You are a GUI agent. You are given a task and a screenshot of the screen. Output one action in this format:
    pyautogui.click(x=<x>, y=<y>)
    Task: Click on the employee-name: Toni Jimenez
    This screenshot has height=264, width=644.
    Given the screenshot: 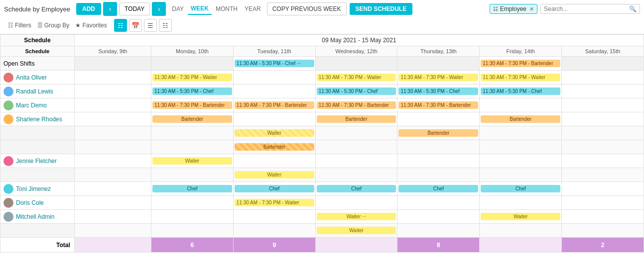 What is the action you would take?
    pyautogui.click(x=33, y=189)
    